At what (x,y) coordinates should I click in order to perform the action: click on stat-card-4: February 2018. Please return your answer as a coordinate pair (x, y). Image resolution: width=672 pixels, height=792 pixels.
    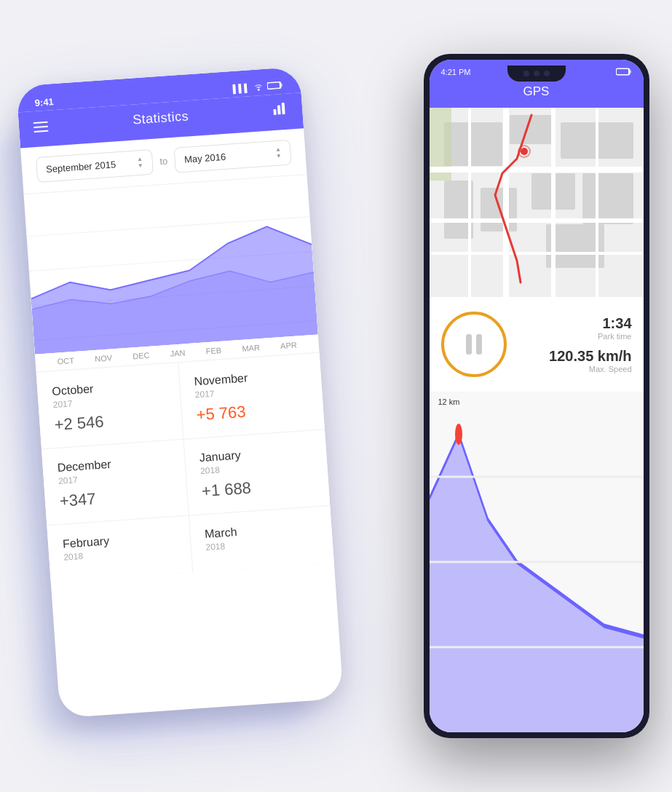
    Looking at the image, I should click on (119, 549).